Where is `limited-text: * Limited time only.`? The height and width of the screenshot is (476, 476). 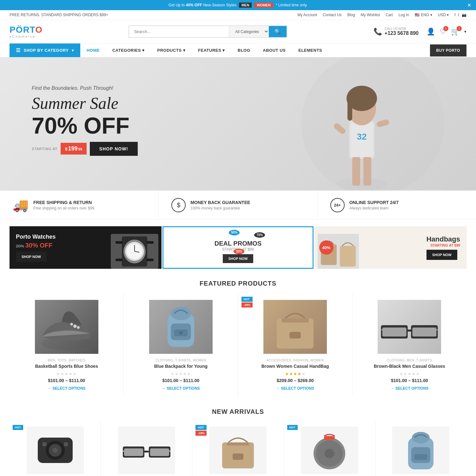
limited-text: * Limited time only. is located at coordinates (292, 5).